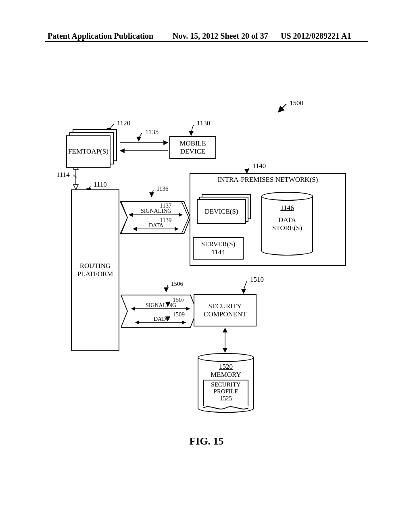 This screenshot has width=413, height=532. Describe the element at coordinates (206, 42) in the screenshot. I see `header-rule` at that location.